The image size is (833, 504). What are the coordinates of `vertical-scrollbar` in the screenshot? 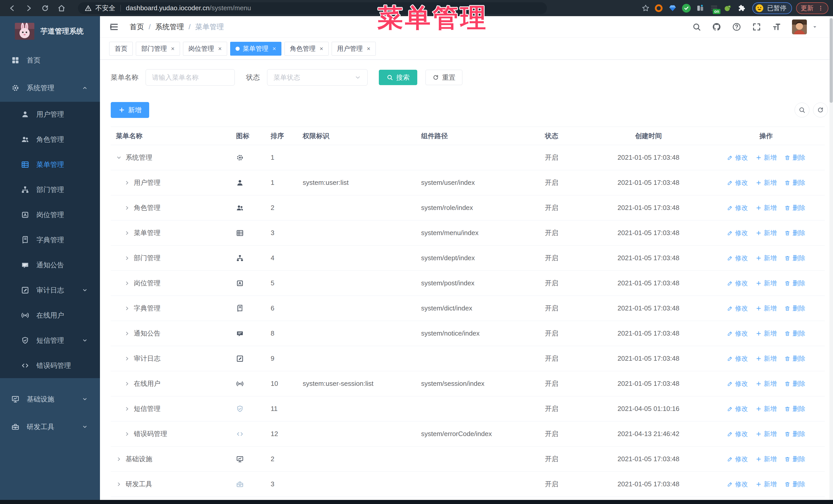 It's located at (831, 258).